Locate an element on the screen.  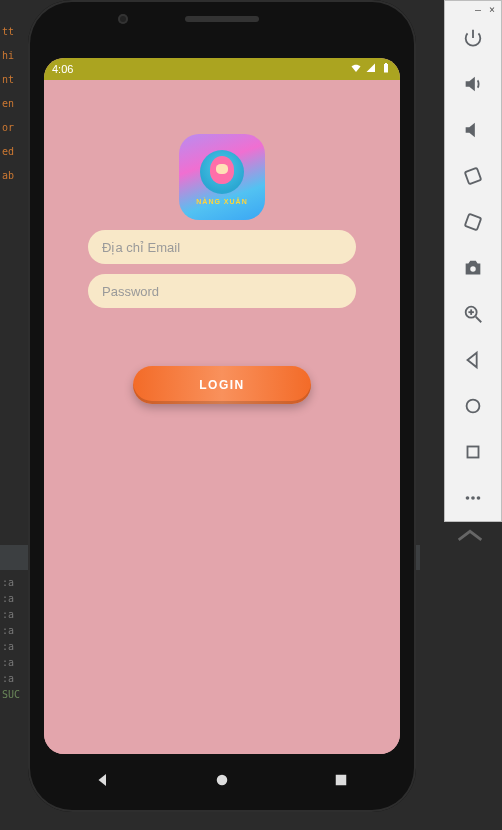
nav-back-icon is located at coordinates (103, 782).